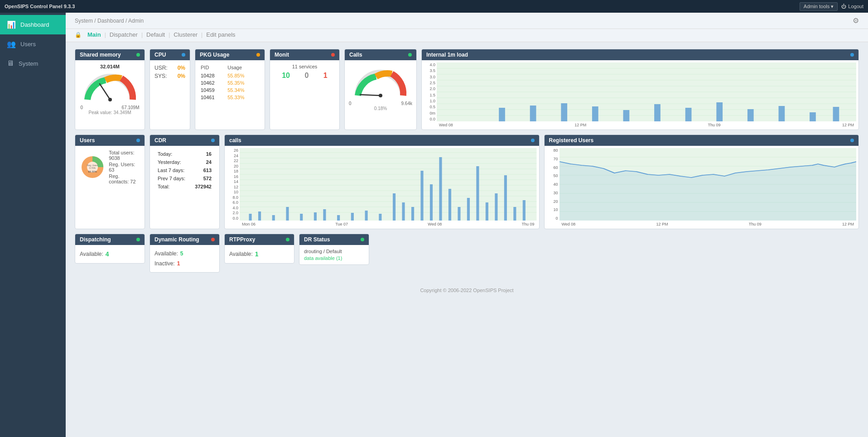 The image size is (868, 437). What do you see at coordinates (852, 140) in the screenshot?
I see `registered-users-status` at bounding box center [852, 140].